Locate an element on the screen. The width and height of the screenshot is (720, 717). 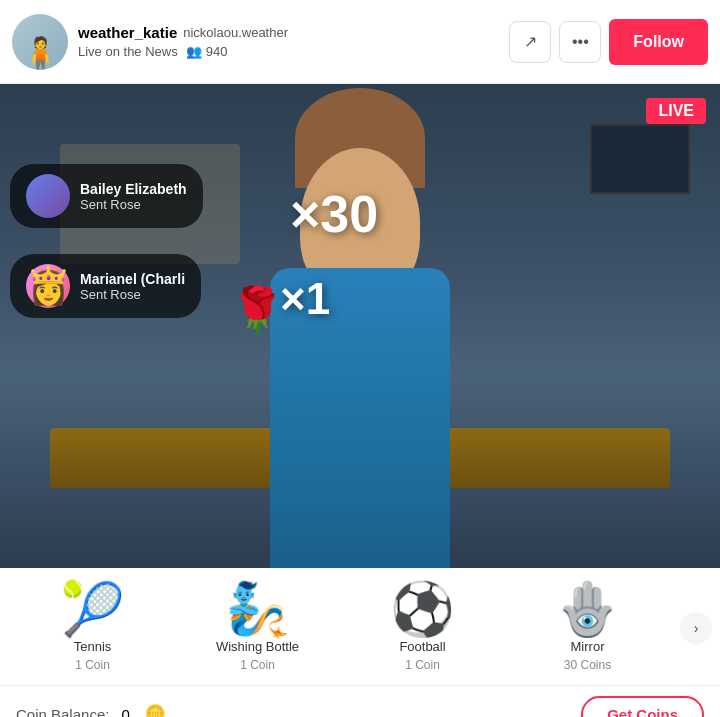
coin-bar: Coin Balance: 0 🪙 Get Coins is located at coordinates (360, 702).